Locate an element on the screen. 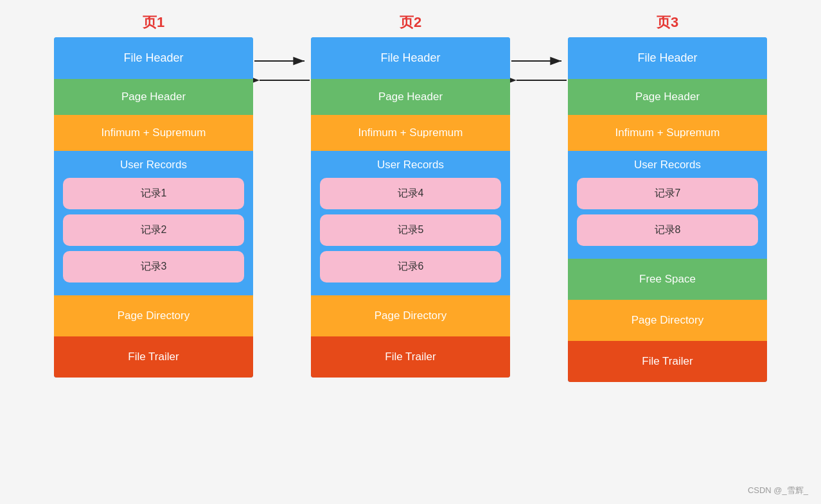  page3-infimum: Infimum + Supremum is located at coordinates (667, 133).